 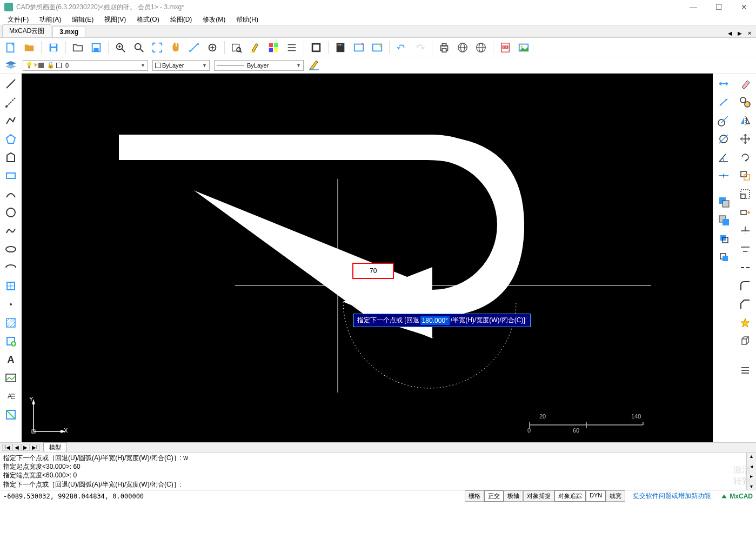 What do you see at coordinates (745, 304) in the screenshot?
I see `chamfer-tool` at bounding box center [745, 304].